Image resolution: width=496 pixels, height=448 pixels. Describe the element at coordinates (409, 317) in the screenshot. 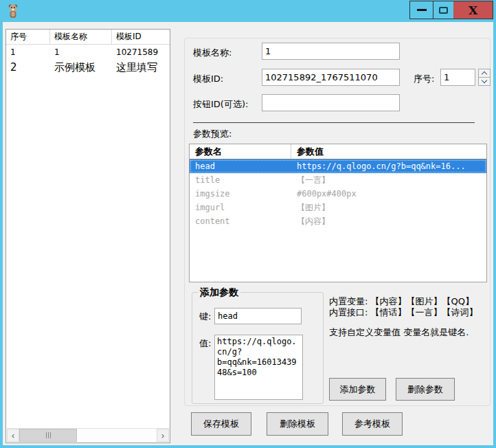

I see `hint-text: 内置变量: 【内容】【图片】【QQ】 内置接口: 【情话】【一言】【诗词】 支持…` at that location.